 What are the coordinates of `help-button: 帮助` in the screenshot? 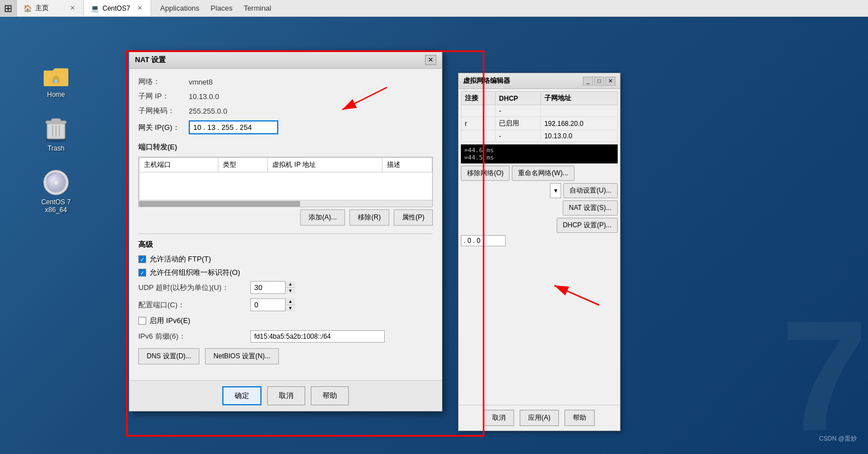 It's located at (330, 396).